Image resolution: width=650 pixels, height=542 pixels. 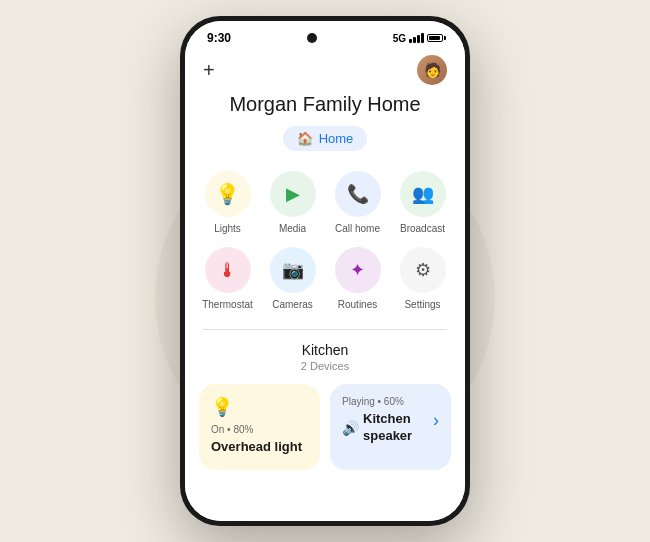 What do you see at coordinates (336, 138) in the screenshot?
I see `home-chip-label: Home` at bounding box center [336, 138].